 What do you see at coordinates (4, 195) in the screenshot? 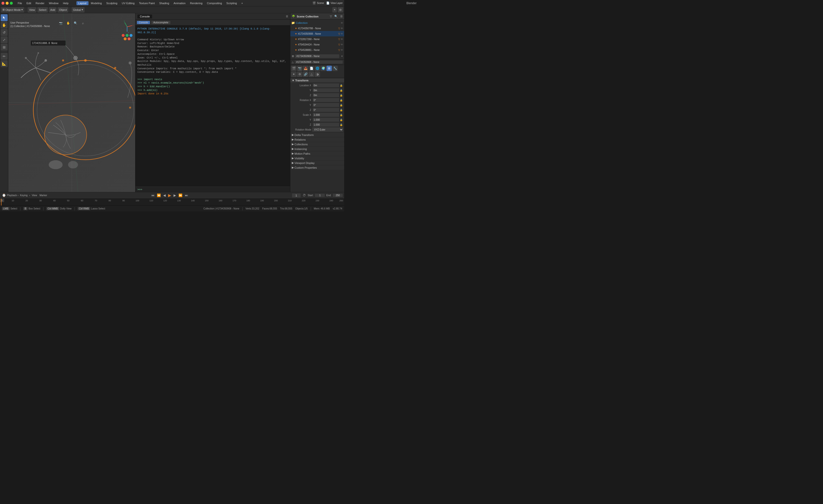
I see `timeline-mode-icon: ⌚` at bounding box center [4, 195].